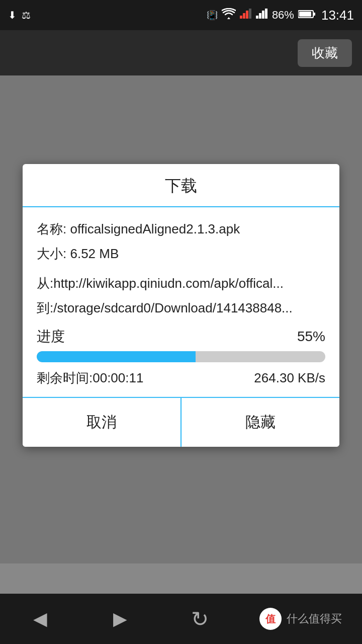 The height and width of the screenshot is (644, 362). Describe the element at coordinates (181, 422) in the screenshot. I see `dialog-buttons: 取消 隐藏` at that location.